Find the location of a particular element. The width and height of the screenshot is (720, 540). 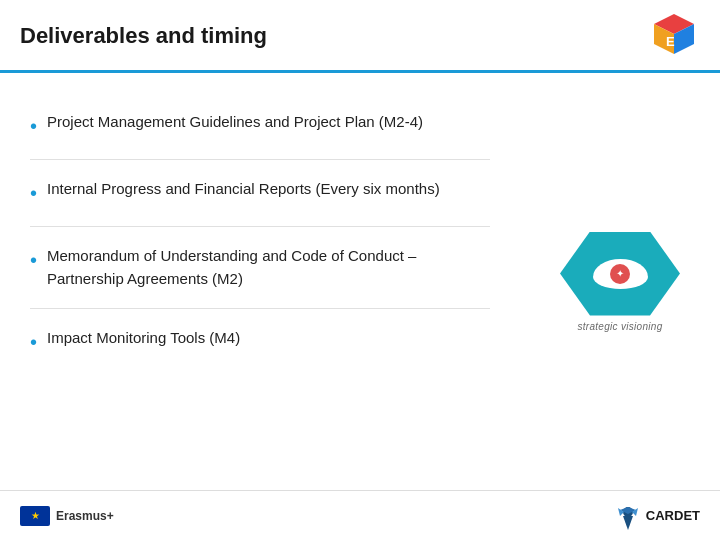

bullet-item-2: • Internal Progress and Financial Report… is located at coordinates (260, 194).